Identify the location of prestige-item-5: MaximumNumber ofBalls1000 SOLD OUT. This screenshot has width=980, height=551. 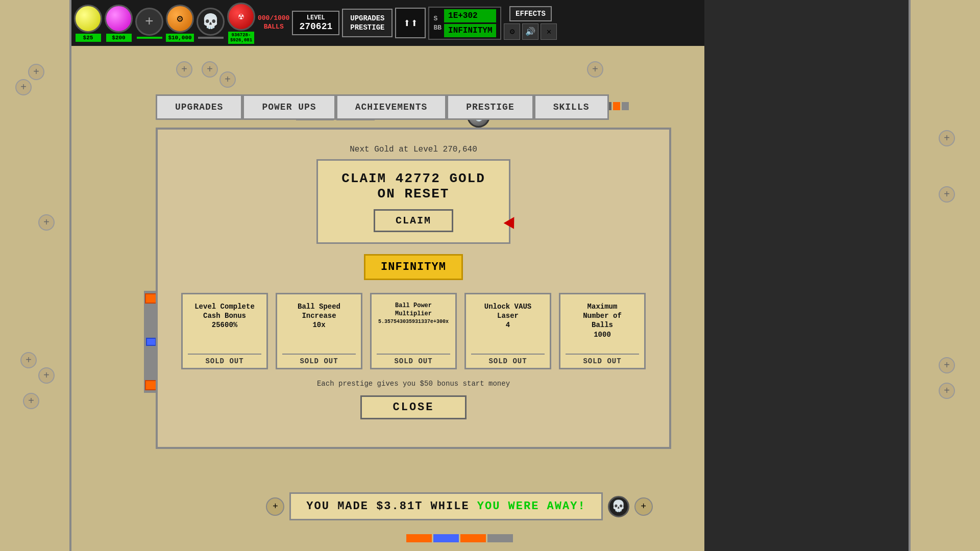
(602, 331).